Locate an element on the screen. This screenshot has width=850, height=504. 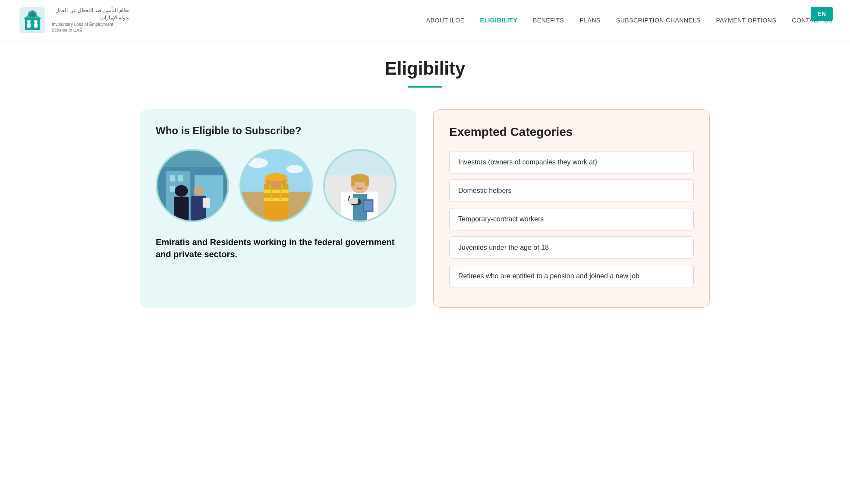
main-nav: ABOUT ILOE ELIGIBILITY BENEFITS PLANS SU… is located at coordinates (630, 20).